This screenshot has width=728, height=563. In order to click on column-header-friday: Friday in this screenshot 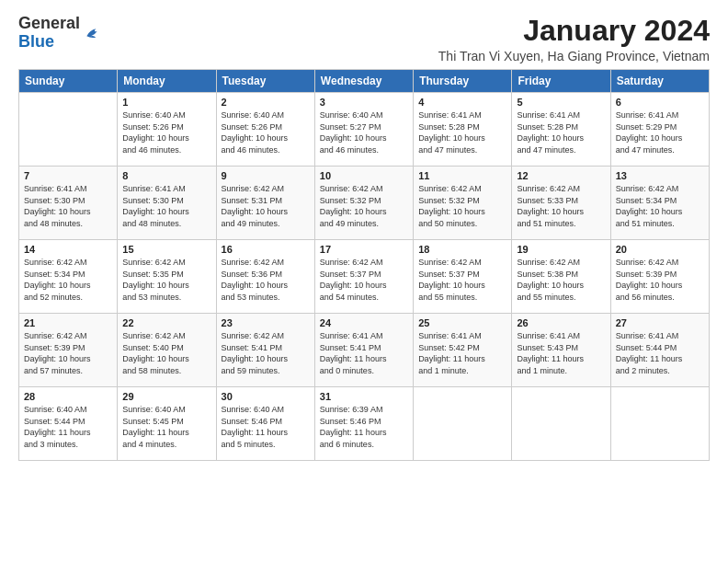, I will do `click(561, 81)`.